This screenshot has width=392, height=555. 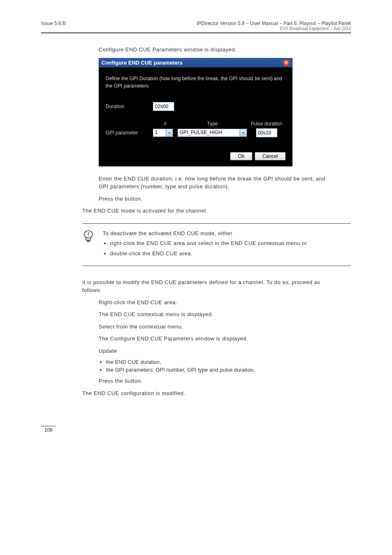 What do you see at coordinates (212, 124) in the screenshot?
I see `col-header-type: Type` at bounding box center [212, 124].